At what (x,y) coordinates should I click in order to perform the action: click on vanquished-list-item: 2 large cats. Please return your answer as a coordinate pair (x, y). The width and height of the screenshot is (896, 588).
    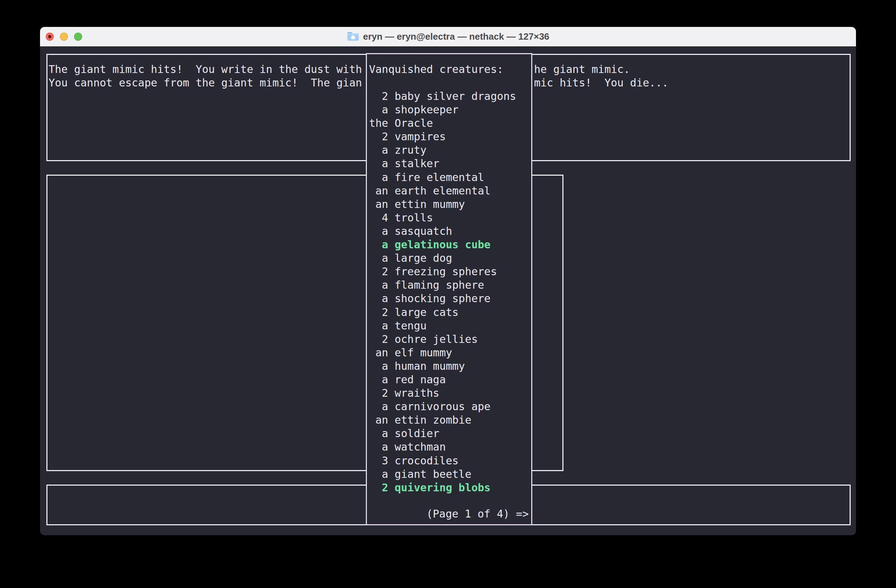
    Looking at the image, I should click on (443, 312).